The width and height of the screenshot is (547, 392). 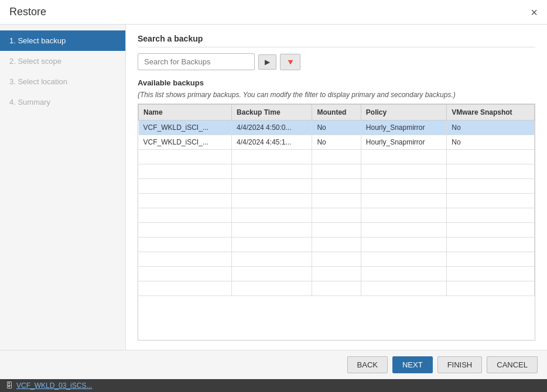 What do you see at coordinates (63, 41) in the screenshot?
I see `sidebar-item-select-backup: 1. Select backup` at bounding box center [63, 41].